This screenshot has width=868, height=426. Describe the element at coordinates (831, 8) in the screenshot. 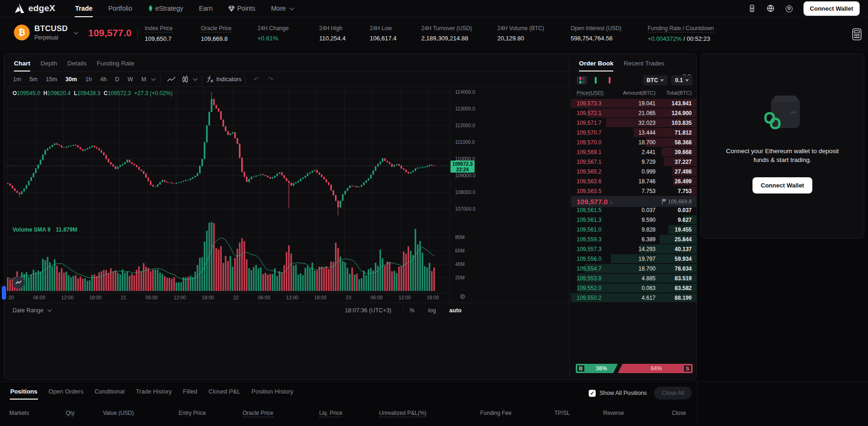

I see `connect-wallet-button: Connect Wallet` at that location.